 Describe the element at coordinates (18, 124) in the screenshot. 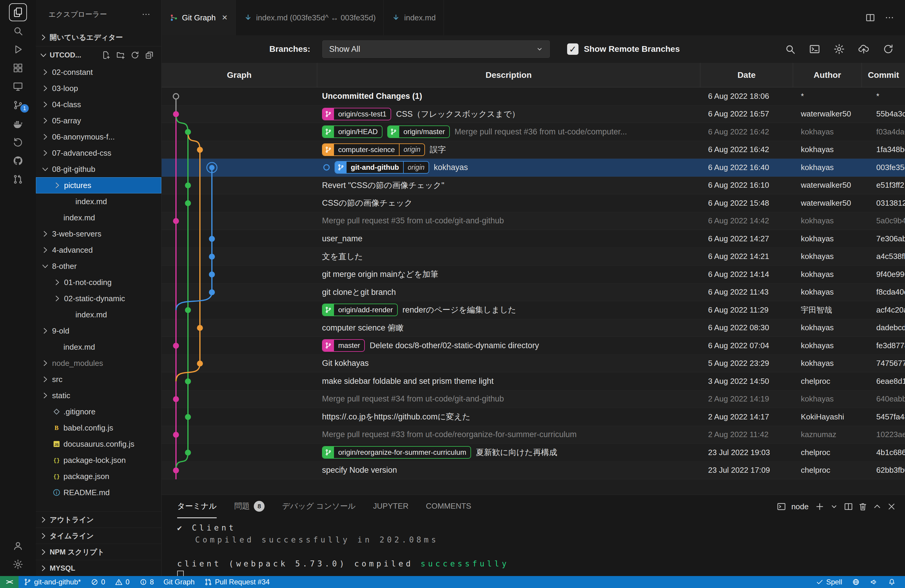

I see `docker-button` at that location.